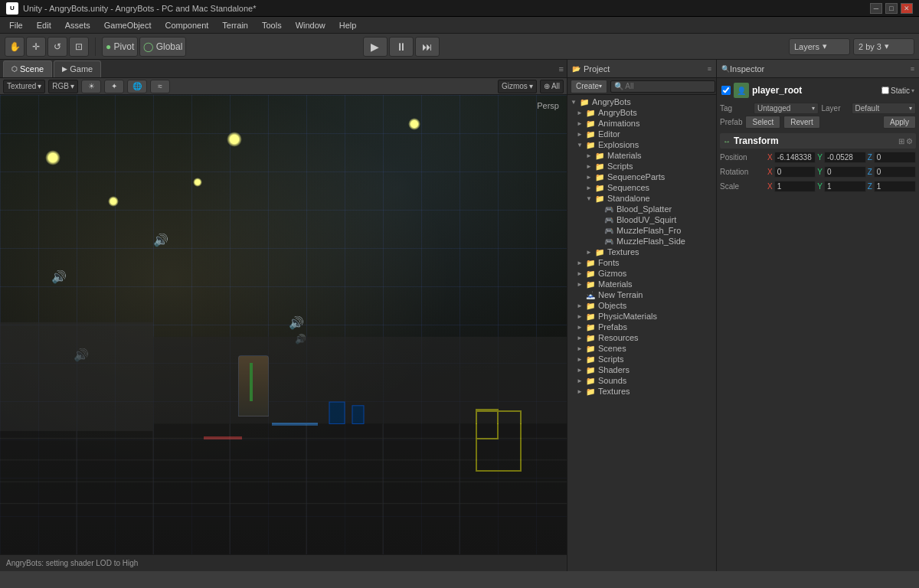  Describe the element at coordinates (642, 273) in the screenshot. I see `tree-item-gizmos: ► 📁 Gizmos` at that location.